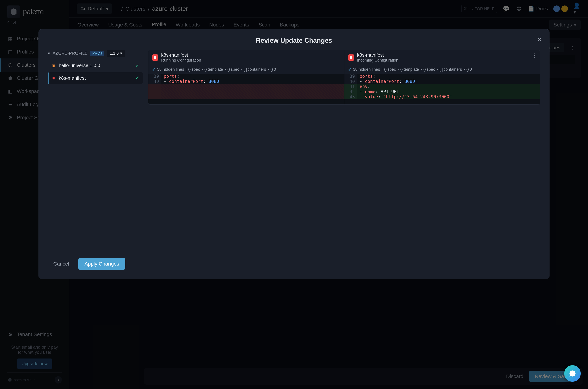  I want to click on diff-title-block: k8s-manifest Running Configuration, so click(181, 58).